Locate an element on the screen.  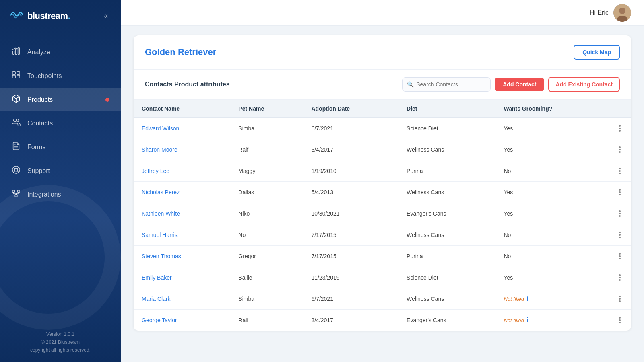
logo-icon is located at coordinates (17, 16).